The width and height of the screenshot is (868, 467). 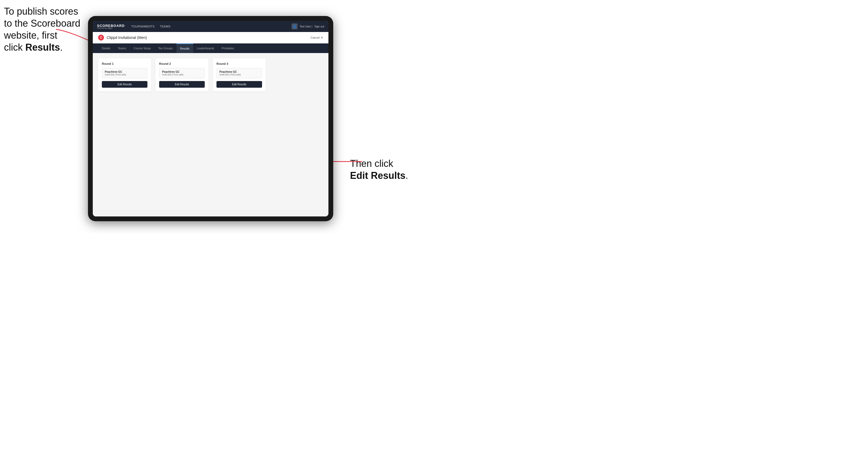 I want to click on empty-column, so click(x=297, y=75).